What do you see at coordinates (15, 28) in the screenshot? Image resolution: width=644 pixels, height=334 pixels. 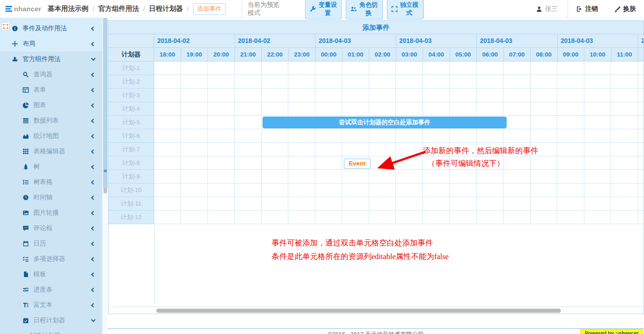 I see `info-circle-icon` at bounding box center [15, 28].